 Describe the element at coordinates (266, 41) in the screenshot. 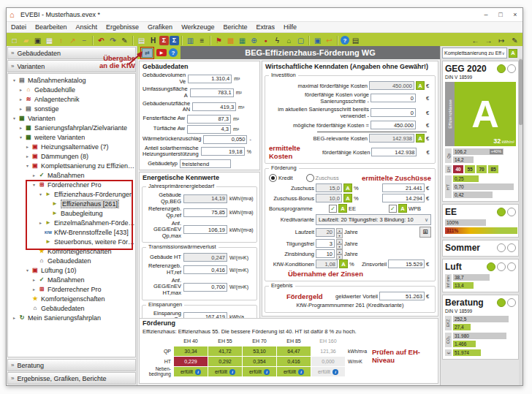

I see `record-icon: ●` at that location.